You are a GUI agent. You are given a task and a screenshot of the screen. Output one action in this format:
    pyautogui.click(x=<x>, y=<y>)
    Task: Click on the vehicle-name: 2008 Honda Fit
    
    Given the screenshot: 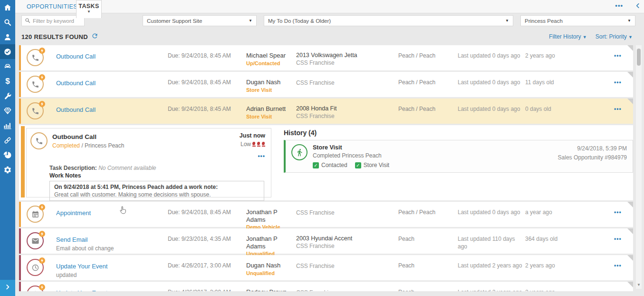 What is the action you would take?
    pyautogui.click(x=347, y=109)
    